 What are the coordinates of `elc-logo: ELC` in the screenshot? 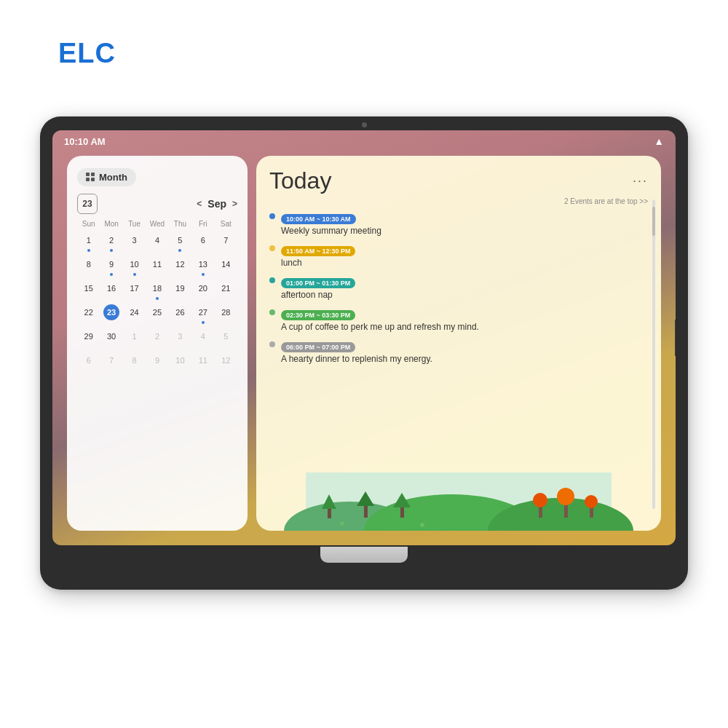 It's located at (87, 54).